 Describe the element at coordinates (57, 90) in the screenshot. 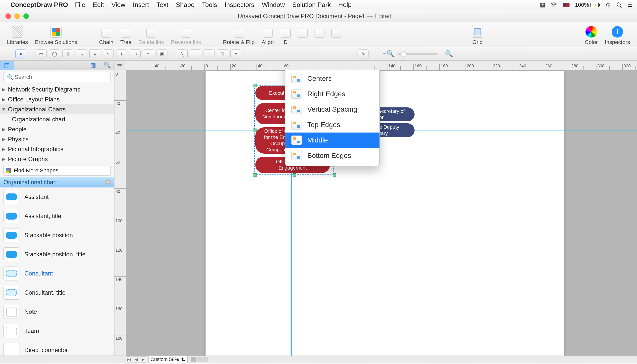

I see `tree-item: ▶Network Security Diagrams` at that location.